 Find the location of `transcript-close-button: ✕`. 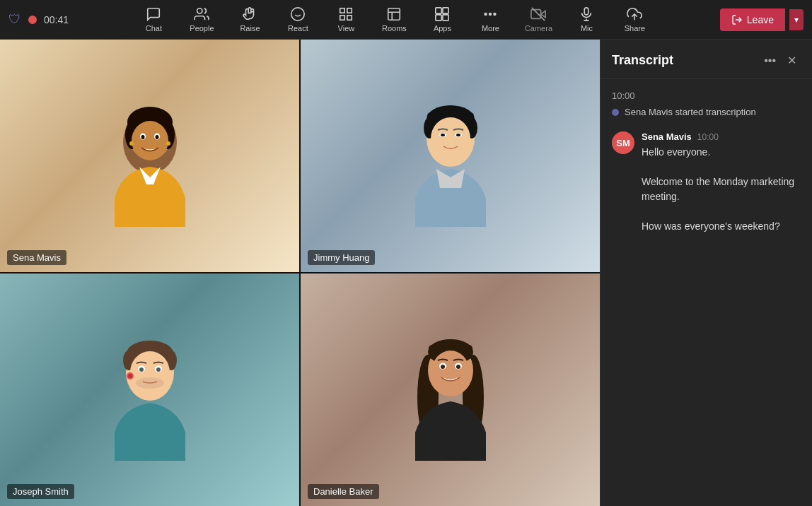

transcript-close-button: ✕ is located at coordinates (792, 61).